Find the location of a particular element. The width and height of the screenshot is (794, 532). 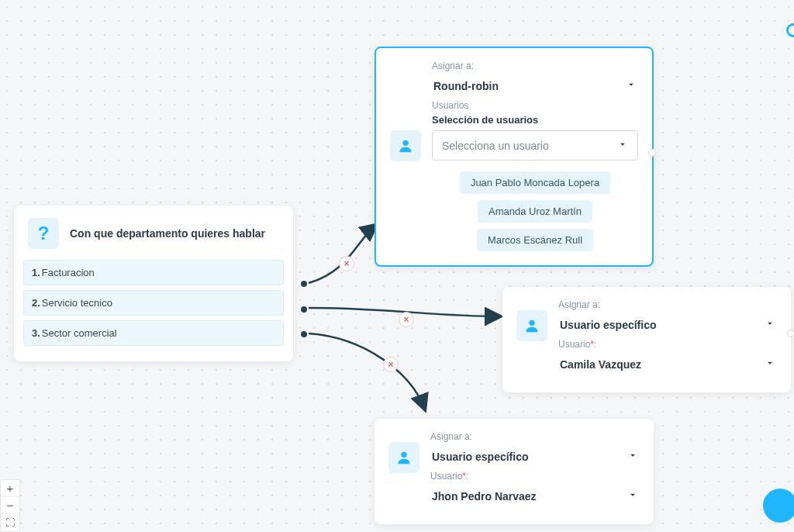

user-select: Camila Vazquez is located at coordinates (668, 366).